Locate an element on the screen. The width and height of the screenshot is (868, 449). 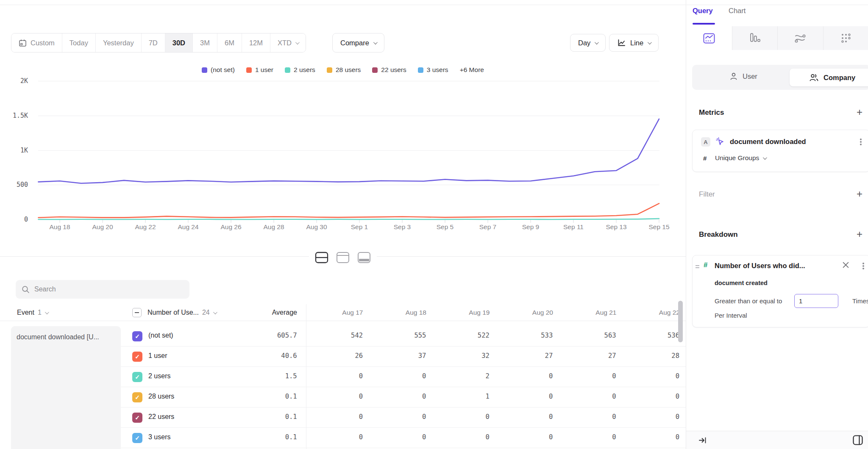
event-header-label: Event is located at coordinates (25, 313).